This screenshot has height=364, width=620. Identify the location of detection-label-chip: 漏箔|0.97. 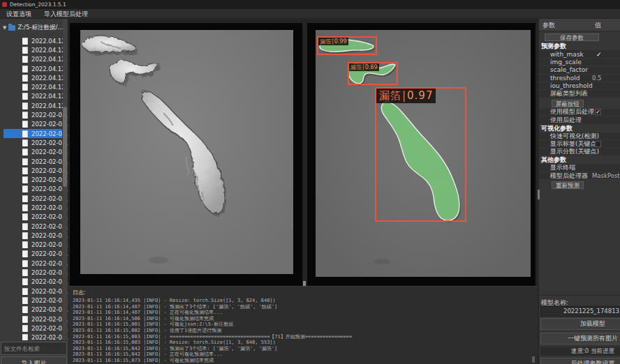
(406, 96).